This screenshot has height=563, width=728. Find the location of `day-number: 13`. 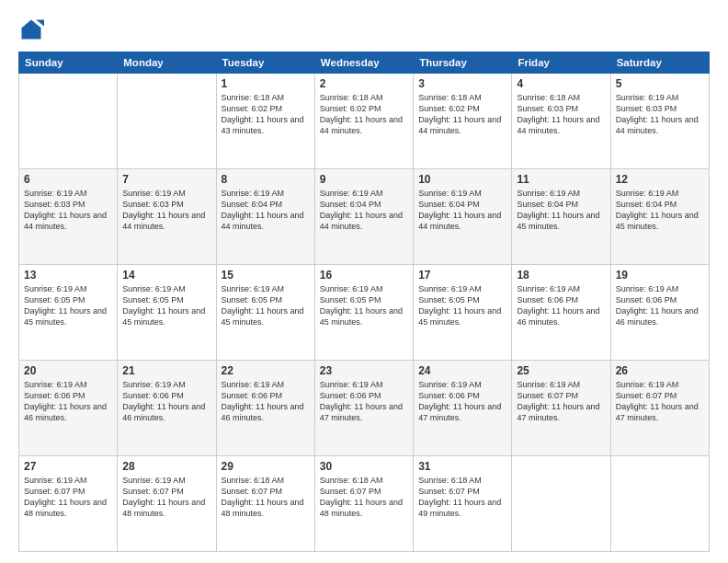

day-number: 13 is located at coordinates (68, 275).